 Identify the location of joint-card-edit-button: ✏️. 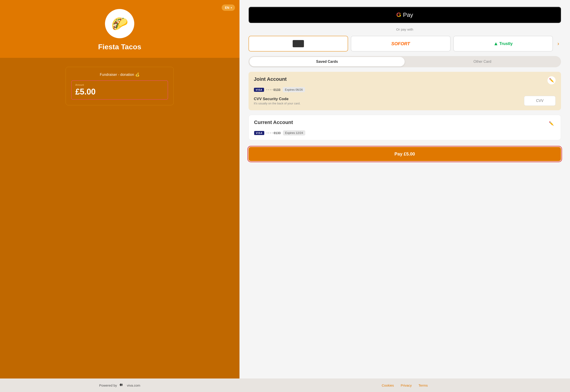
(551, 81).